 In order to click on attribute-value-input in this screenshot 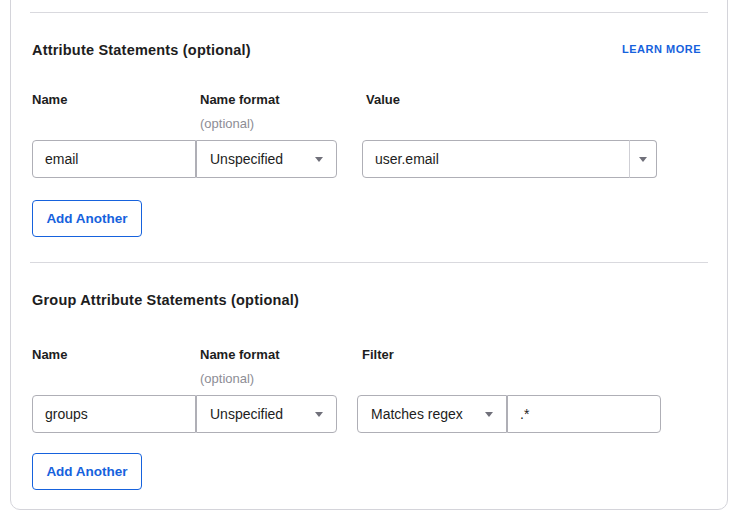, I will do `click(496, 159)`.